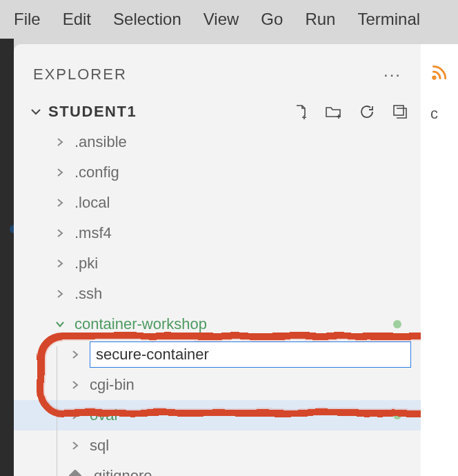  What do you see at coordinates (217, 264) in the screenshot?
I see `tree-folder: .pki` at bounding box center [217, 264].